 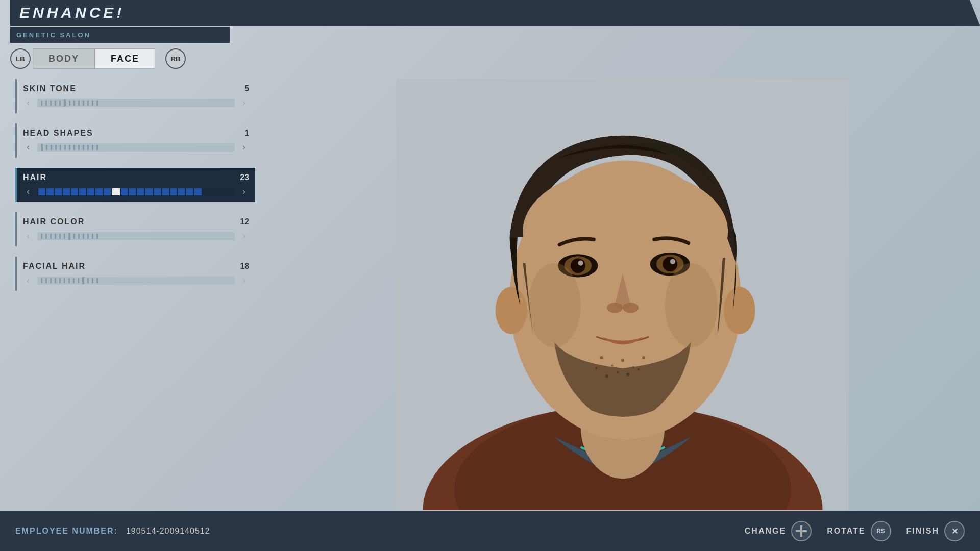 I want to click on app-title: ENHANCE!, so click(x=72, y=13).